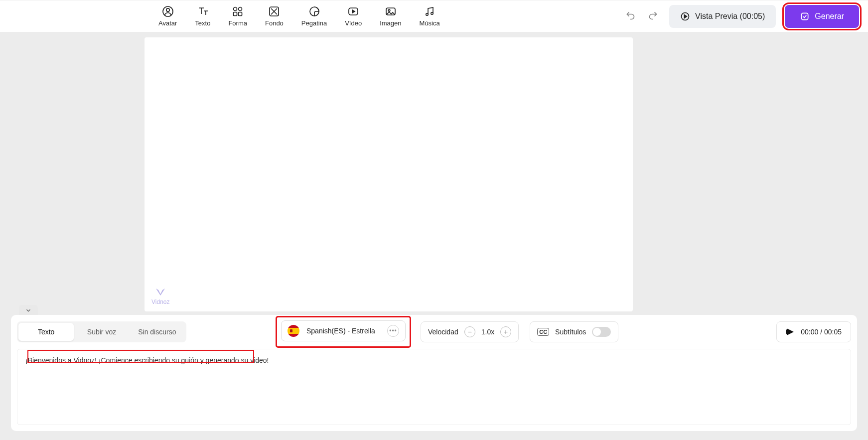 This screenshot has width=868, height=440. What do you see at coordinates (341, 331) in the screenshot?
I see `voice-label: Spanish(ES) - Estrella` at bounding box center [341, 331].